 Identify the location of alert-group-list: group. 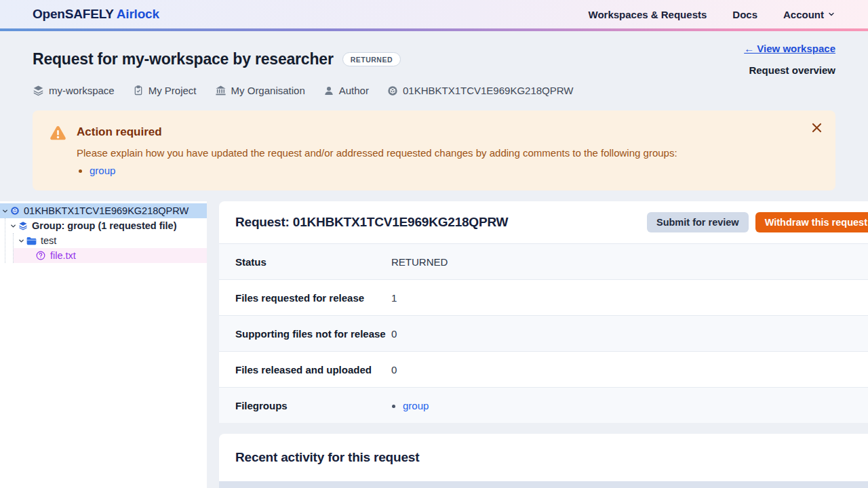
(384, 171).